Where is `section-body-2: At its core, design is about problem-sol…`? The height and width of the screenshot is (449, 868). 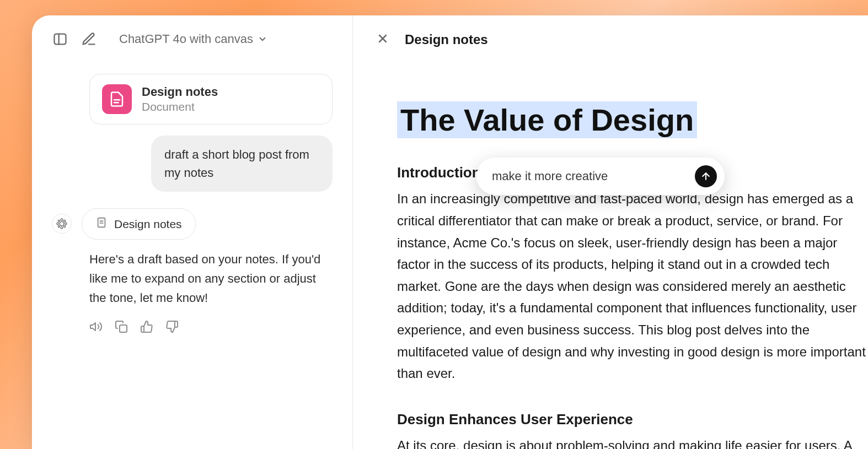
section-body-2: At its core, design is about problem-sol… is located at coordinates (633, 442).